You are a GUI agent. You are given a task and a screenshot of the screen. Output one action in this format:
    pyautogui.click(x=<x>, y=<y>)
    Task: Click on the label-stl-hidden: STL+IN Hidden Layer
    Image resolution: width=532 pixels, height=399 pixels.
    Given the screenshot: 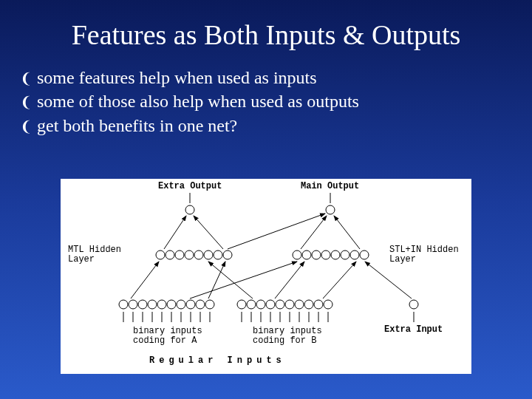 What is the action you would take?
    pyautogui.click(x=424, y=255)
    